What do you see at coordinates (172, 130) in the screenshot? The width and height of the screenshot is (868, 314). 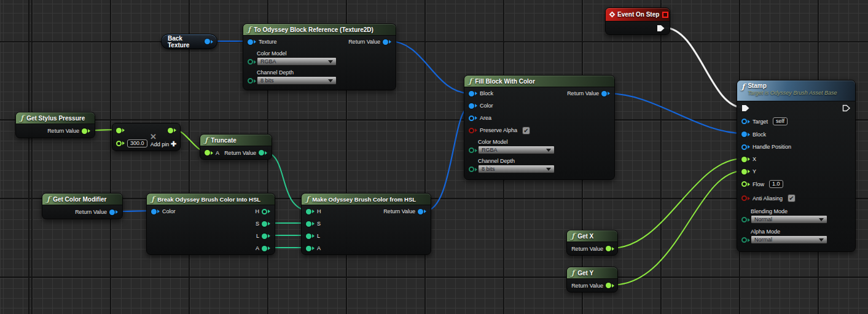 I see `pin-multiply-output` at bounding box center [172, 130].